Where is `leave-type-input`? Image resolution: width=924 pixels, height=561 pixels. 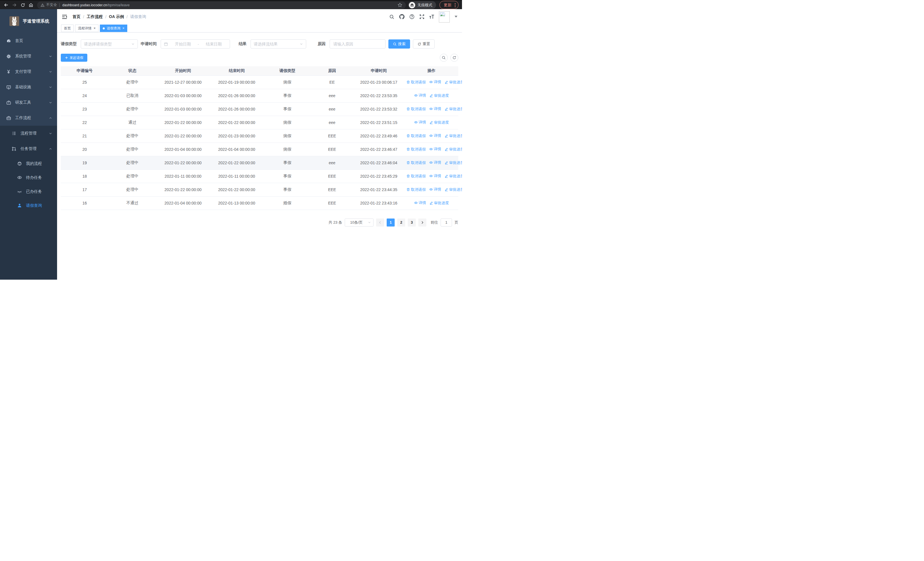 leave-type-input is located at coordinates (108, 44).